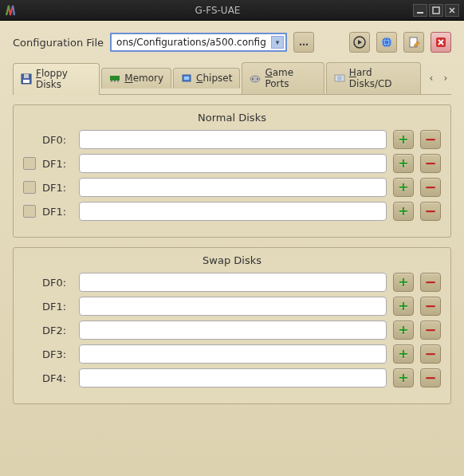 This screenshot has height=476, width=464. What do you see at coordinates (232, 118) in the screenshot?
I see `panel-title: Normal Disks` at bounding box center [232, 118].